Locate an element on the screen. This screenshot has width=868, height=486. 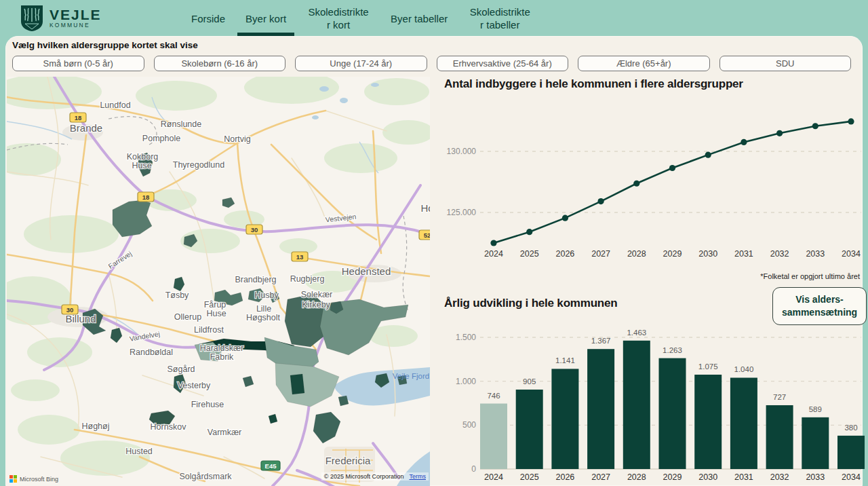
map-label-kokborg: Kokborg is located at coordinates (142, 157).